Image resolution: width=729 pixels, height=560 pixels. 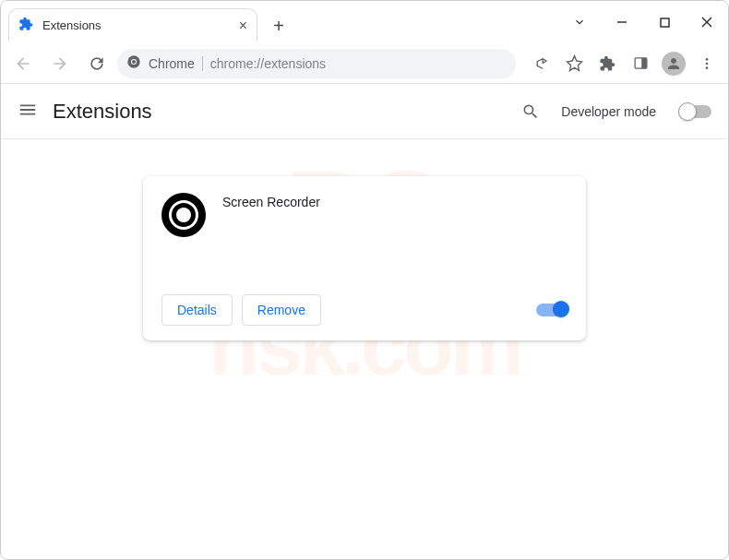 What do you see at coordinates (696, 112) in the screenshot?
I see `developer-mode-toggle` at bounding box center [696, 112].